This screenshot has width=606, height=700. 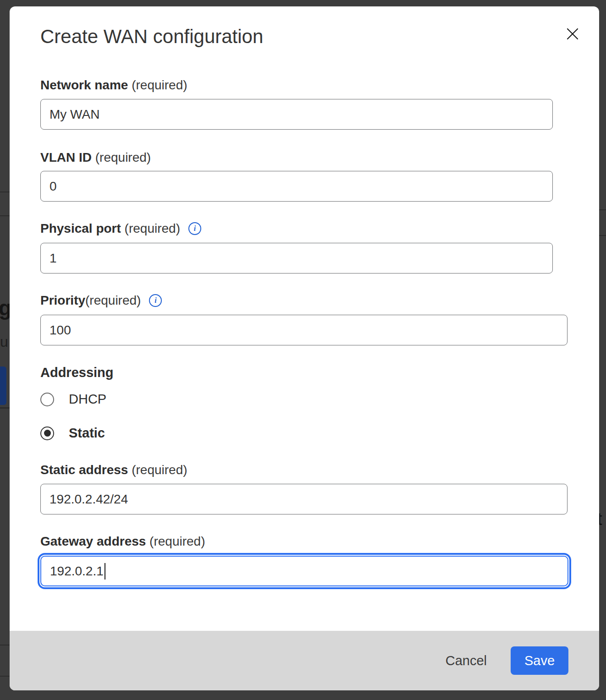 What do you see at coordinates (84, 85) in the screenshot?
I see `label-text: Network name` at bounding box center [84, 85].